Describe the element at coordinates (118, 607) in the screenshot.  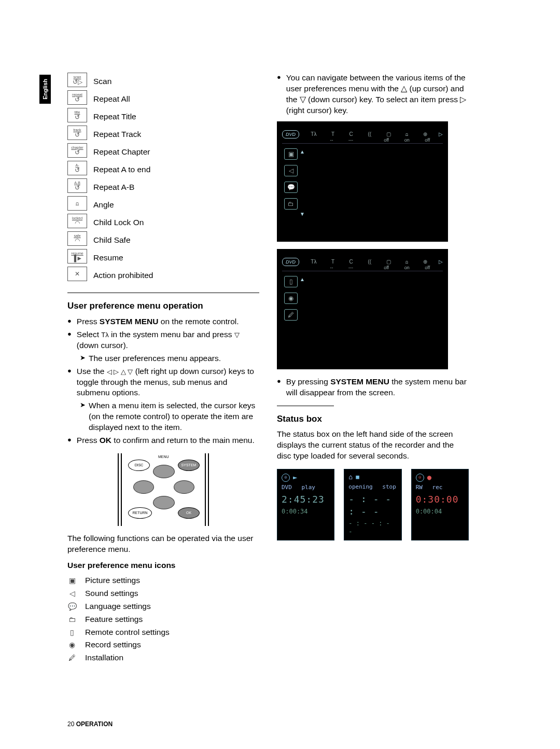
I see `pref-icon-label: Language settings` at that location.